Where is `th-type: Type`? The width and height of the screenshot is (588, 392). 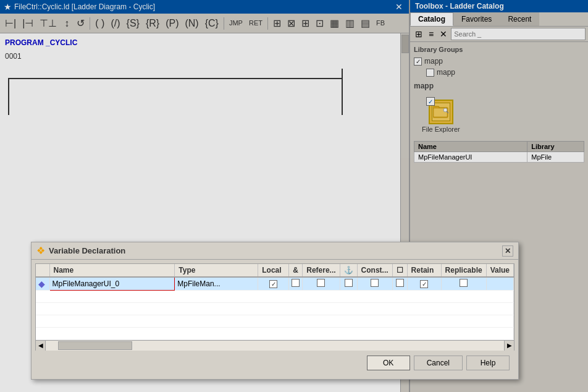
th-type: Type is located at coordinates (216, 271).